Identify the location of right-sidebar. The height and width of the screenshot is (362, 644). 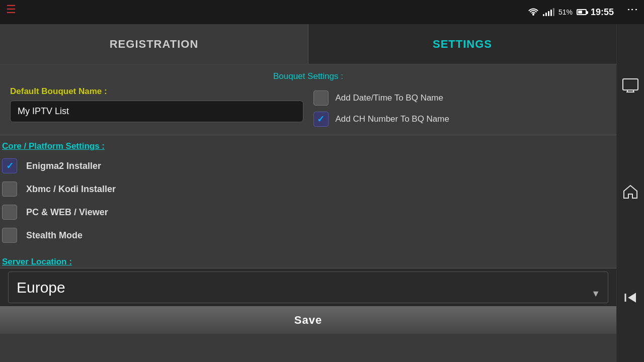
(630, 193).